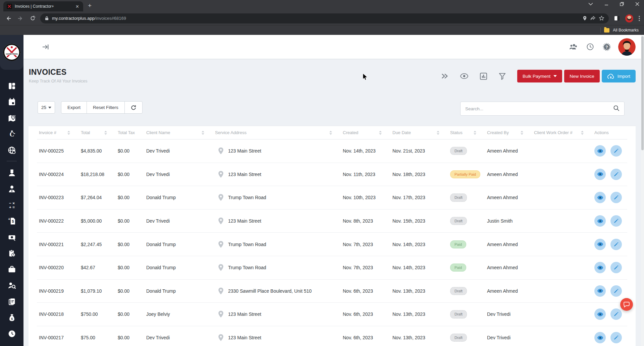 This screenshot has width=644, height=346. I want to click on window-restore-icon, so click(622, 4).